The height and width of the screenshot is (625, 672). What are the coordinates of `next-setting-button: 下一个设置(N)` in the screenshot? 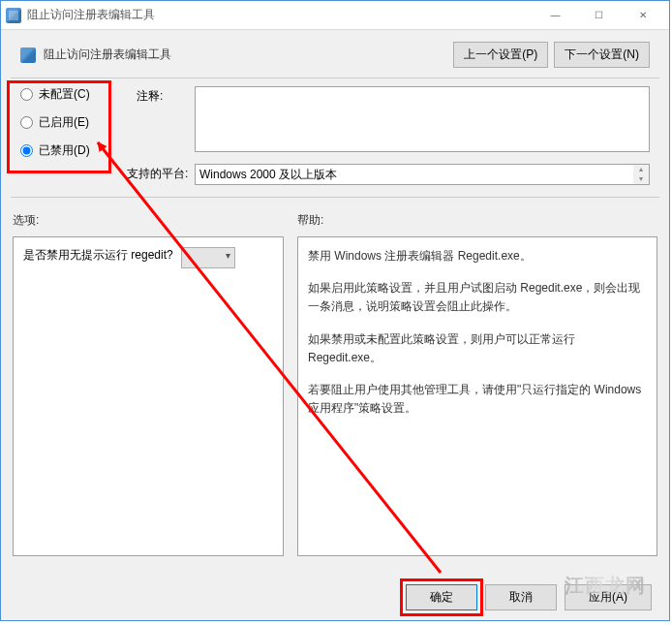 It's located at (602, 54).